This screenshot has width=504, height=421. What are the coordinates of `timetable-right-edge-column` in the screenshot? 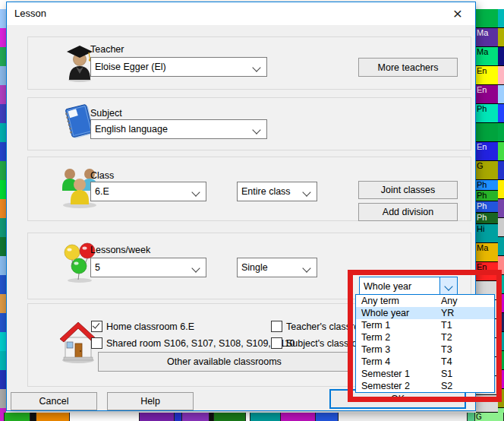 It's located at (501, 210).